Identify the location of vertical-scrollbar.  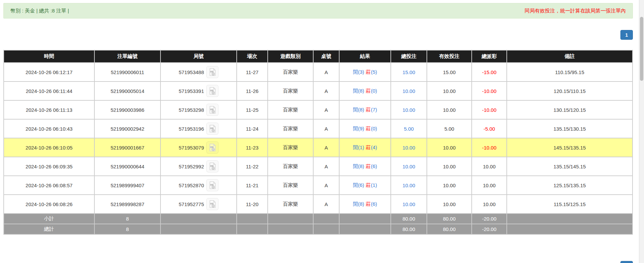
(641, 131).